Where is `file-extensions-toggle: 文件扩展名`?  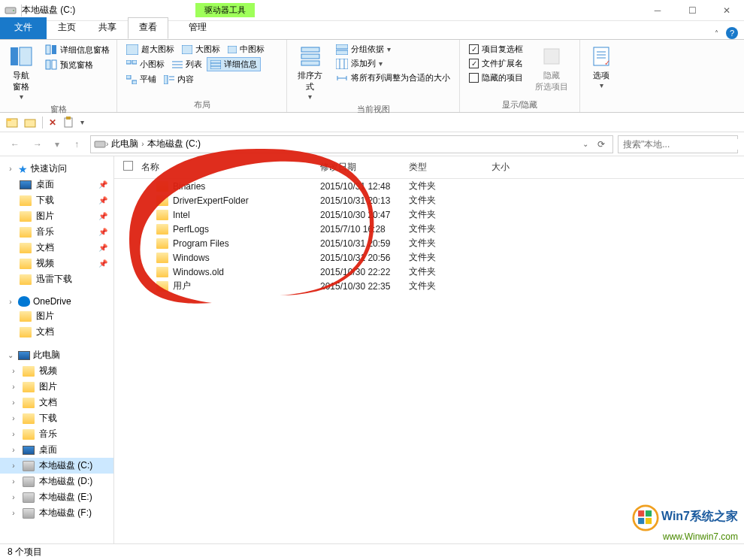
file-extensions-toggle: 文件扩展名 is located at coordinates (496, 63).